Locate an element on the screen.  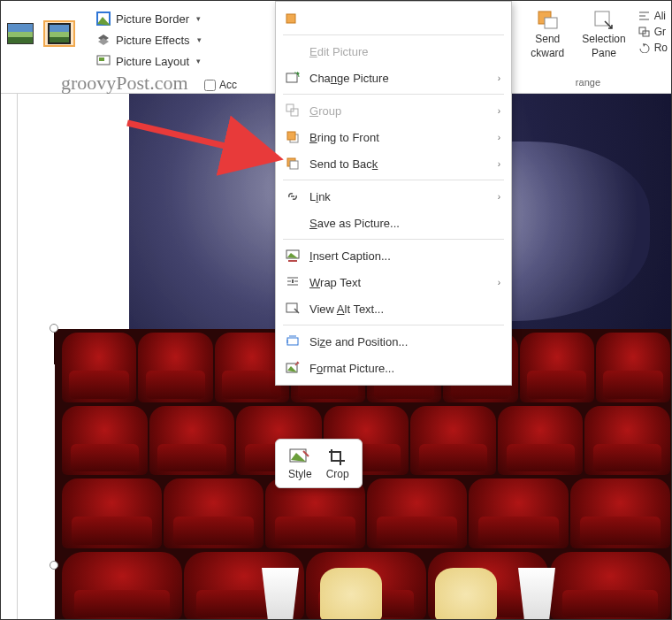
picture-mini-toolbar: Style Crop is located at coordinates (318, 463).